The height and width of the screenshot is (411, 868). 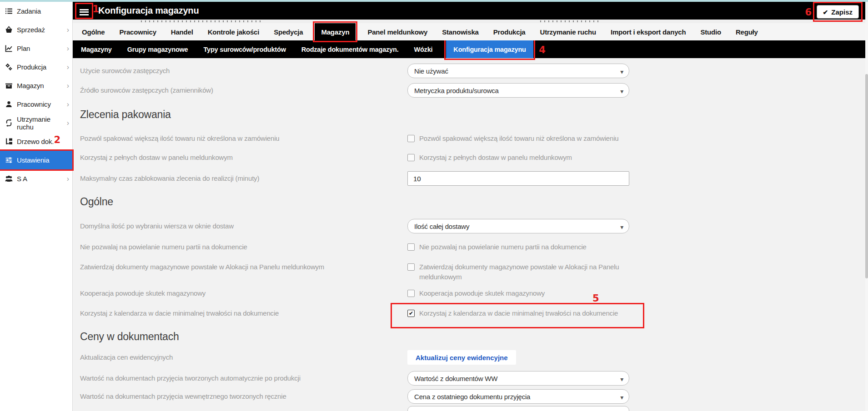 What do you see at coordinates (518, 178) in the screenshot?
I see `max-block-time-input` at bounding box center [518, 178].